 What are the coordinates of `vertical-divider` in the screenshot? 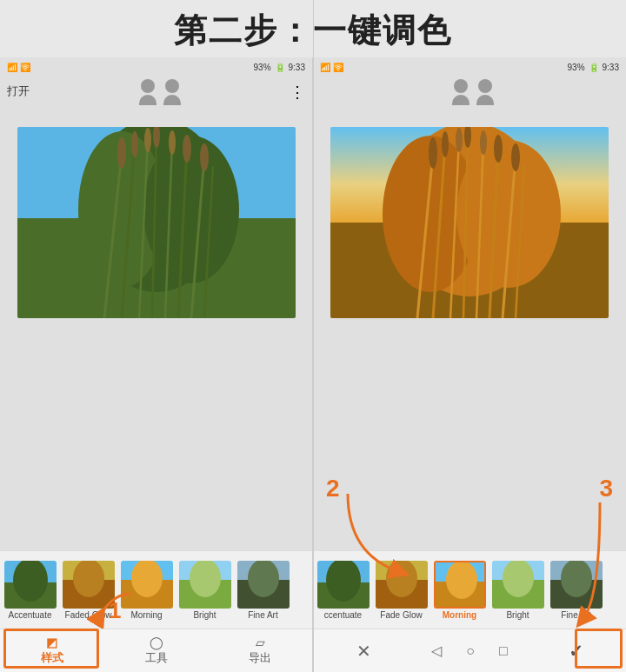 It's located at (313, 336).